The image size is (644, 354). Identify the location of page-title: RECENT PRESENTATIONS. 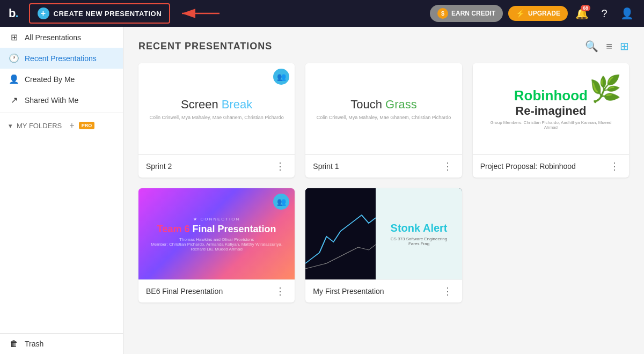
(205, 46).